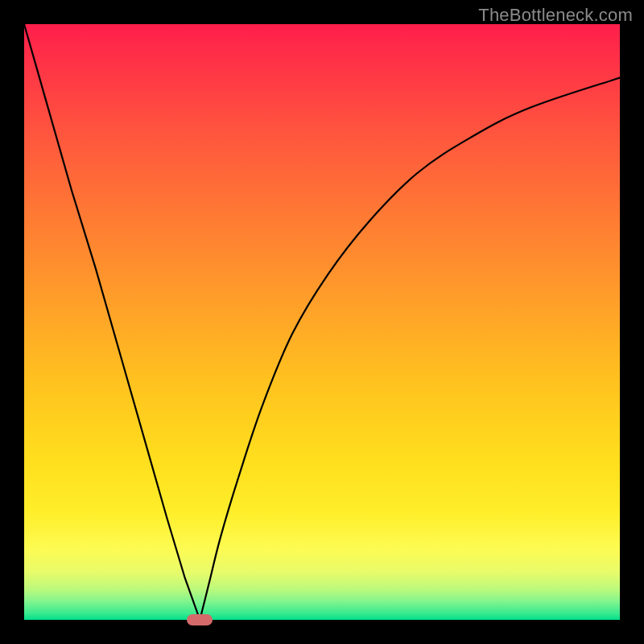 The width and height of the screenshot is (644, 644). I want to click on minimum-marker, so click(200, 620).